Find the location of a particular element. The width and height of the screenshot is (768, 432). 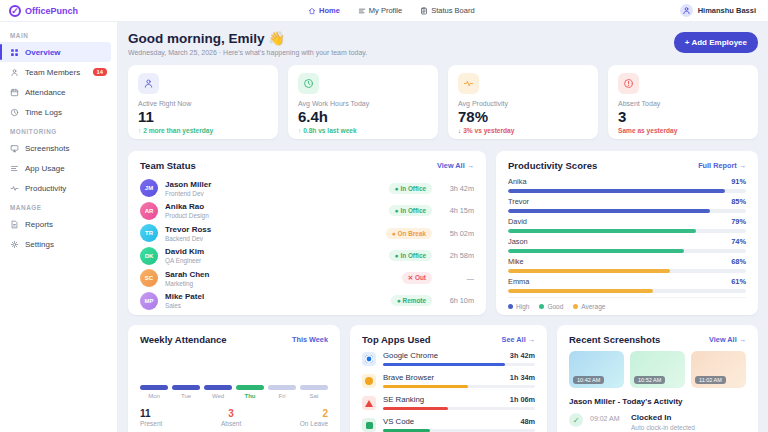

attendance-value: 2 is located at coordinates (314, 414).